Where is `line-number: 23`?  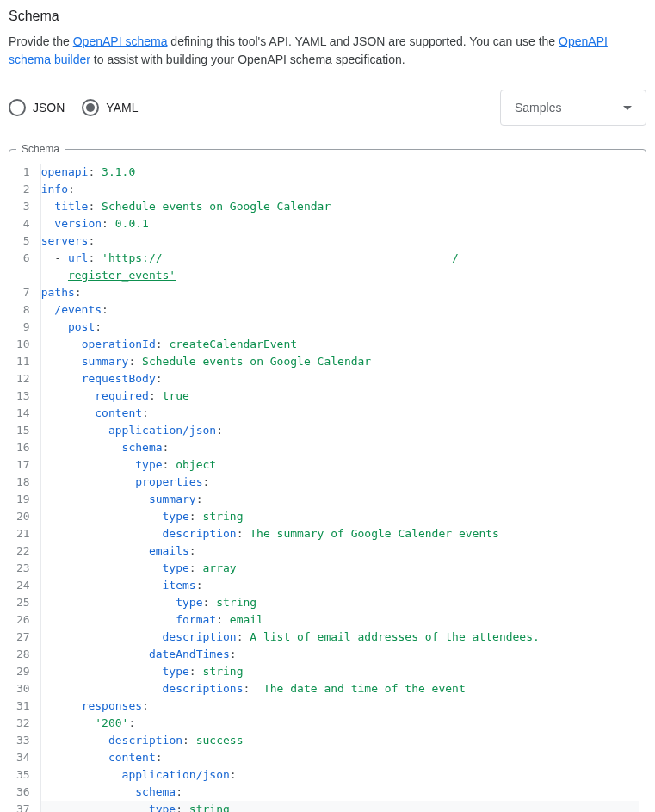
line-number: 23 is located at coordinates (23, 568).